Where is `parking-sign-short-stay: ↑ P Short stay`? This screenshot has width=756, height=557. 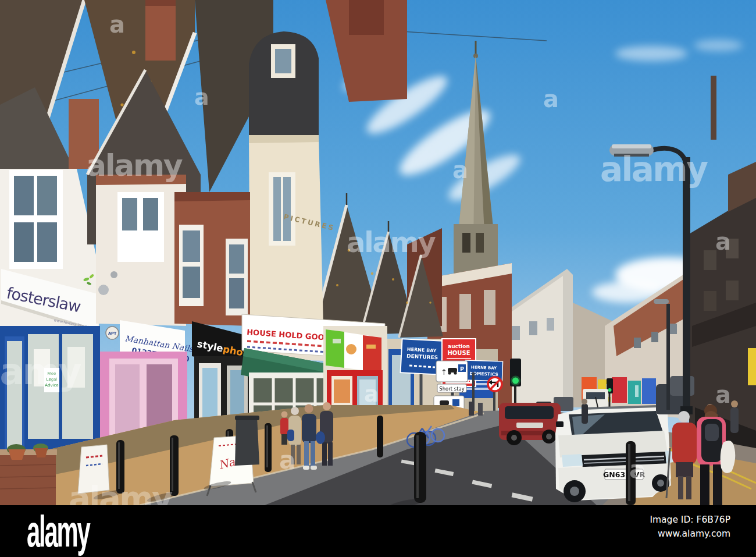 parking-sign-short-stay: ↑ P Short stay is located at coordinates (452, 377).